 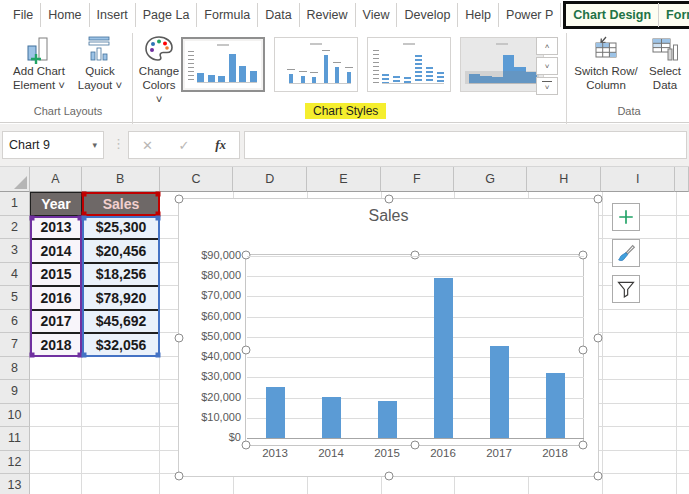 What do you see at coordinates (377, 15) in the screenshot?
I see `tab-view: View` at bounding box center [377, 15].